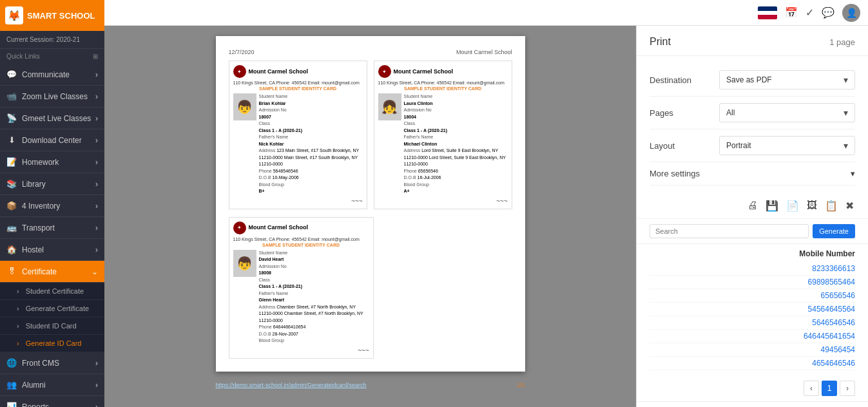 This screenshot has height=407, width=868. Describe the element at coordinates (443, 71) in the screenshot. I see `card2-header: ✦ Mount Carmel School` at that location.